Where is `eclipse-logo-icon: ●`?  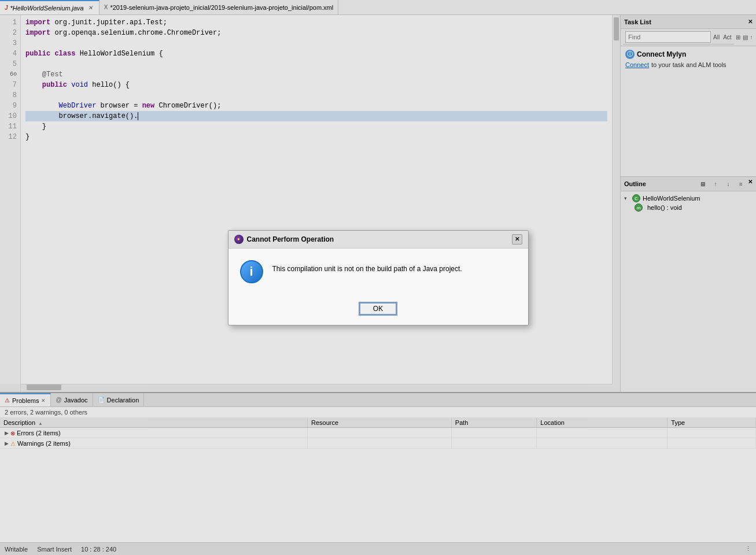 eclipse-logo-icon: ● is located at coordinates (239, 239).